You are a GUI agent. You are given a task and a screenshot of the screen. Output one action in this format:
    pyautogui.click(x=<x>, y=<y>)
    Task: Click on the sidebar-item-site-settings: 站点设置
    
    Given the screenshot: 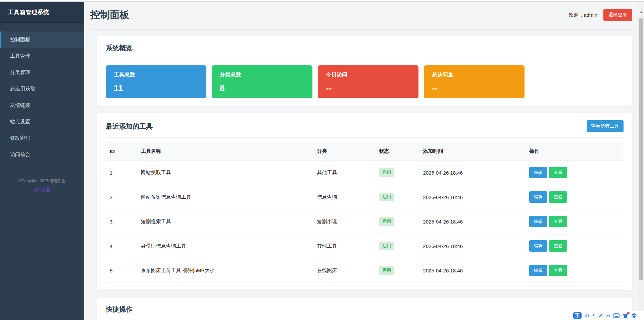 What is the action you would take?
    pyautogui.click(x=42, y=122)
    